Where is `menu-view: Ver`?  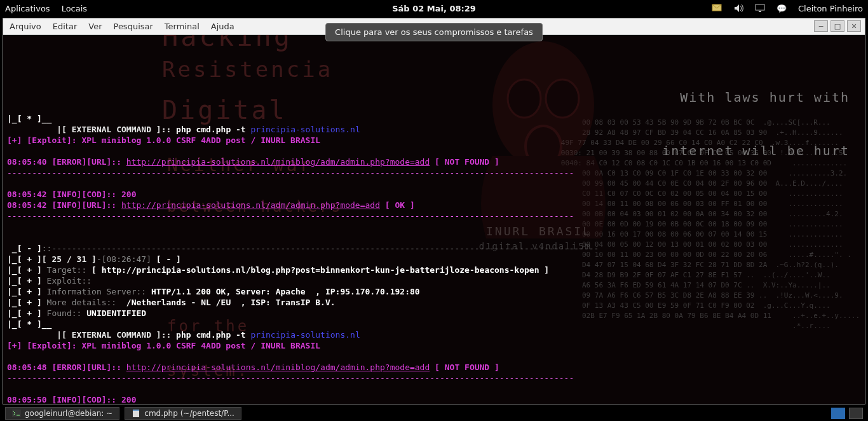
menu-view: Ver is located at coordinates (95, 27).